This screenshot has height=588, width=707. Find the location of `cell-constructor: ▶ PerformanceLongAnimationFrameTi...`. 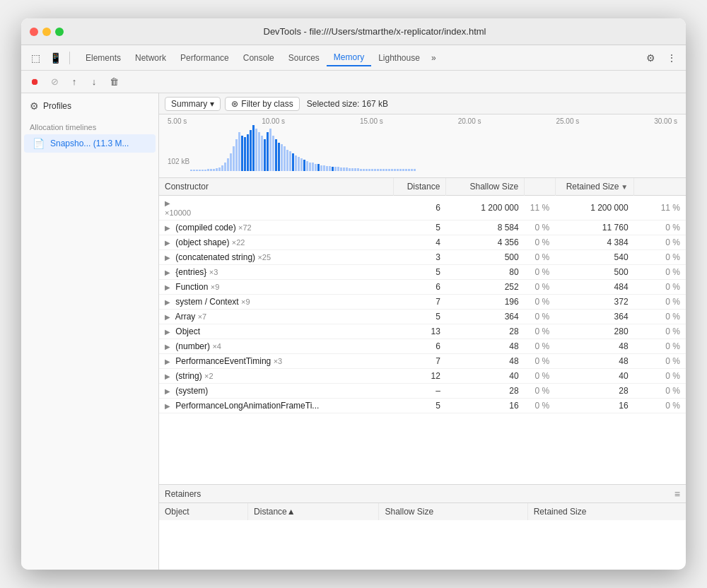

cell-constructor: ▶ PerformanceLongAnimationFrameTi... is located at coordinates (276, 406).